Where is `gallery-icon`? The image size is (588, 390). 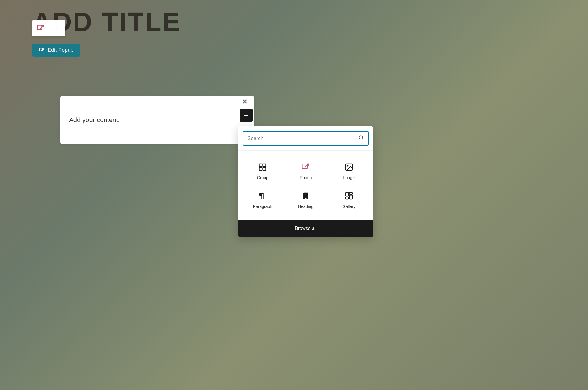
gallery-icon is located at coordinates (349, 196).